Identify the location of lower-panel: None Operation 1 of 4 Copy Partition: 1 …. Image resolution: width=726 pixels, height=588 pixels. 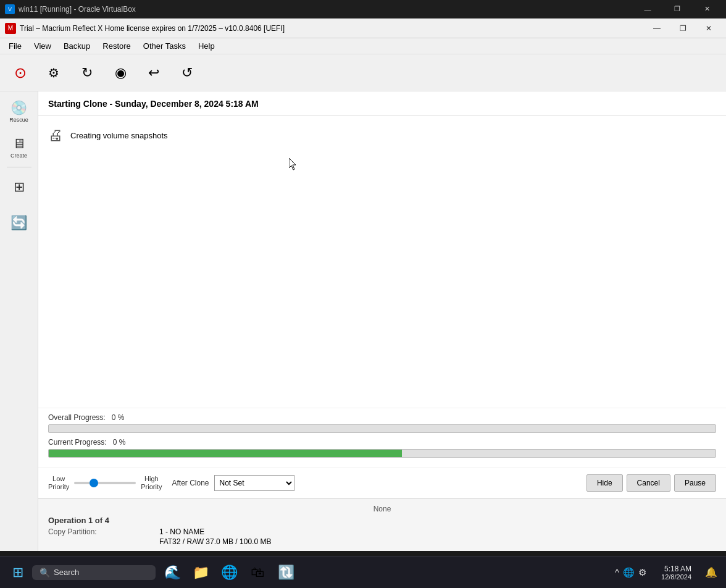
(382, 524).